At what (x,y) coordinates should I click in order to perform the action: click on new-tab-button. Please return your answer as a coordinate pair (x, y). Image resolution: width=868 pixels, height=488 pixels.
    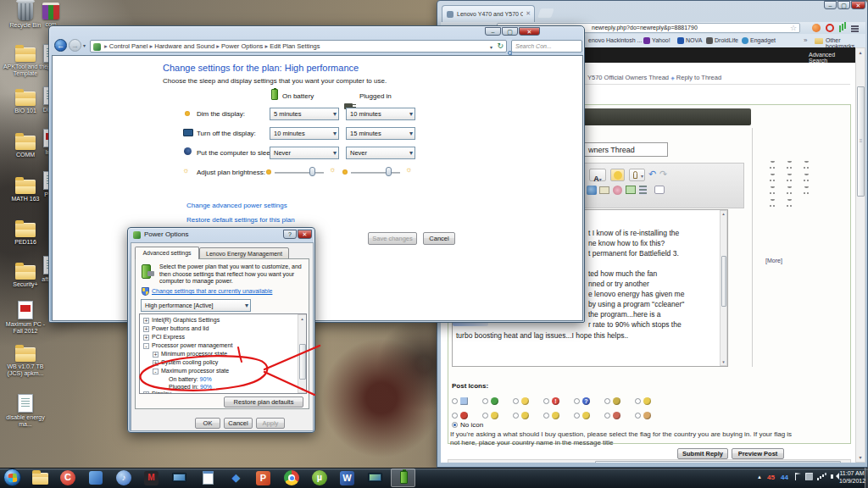
    Looking at the image, I should click on (546, 14).